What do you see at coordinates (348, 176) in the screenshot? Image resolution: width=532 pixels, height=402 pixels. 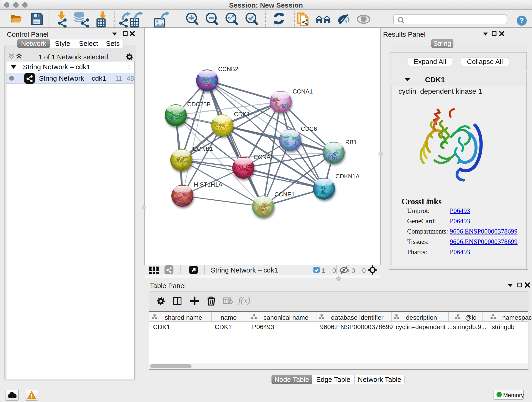 I see `svg-text: CDKN1A` at bounding box center [348, 176].